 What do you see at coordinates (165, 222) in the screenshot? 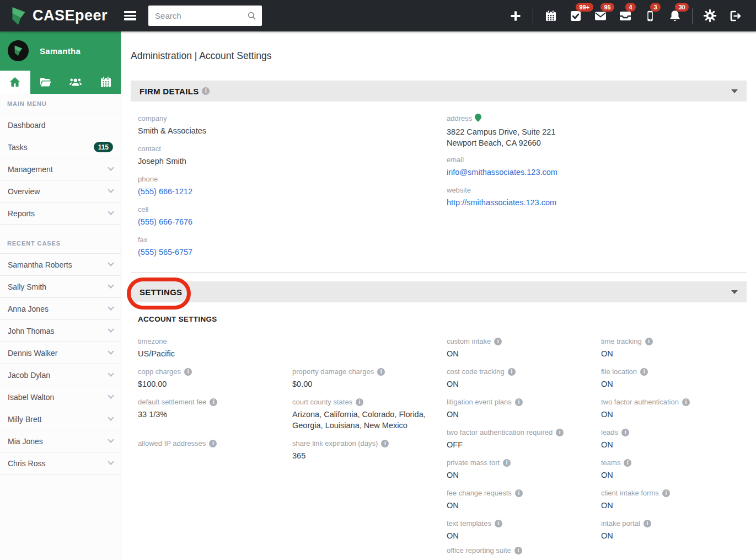
I see `cell-link: (555) 666-7676` at bounding box center [165, 222].